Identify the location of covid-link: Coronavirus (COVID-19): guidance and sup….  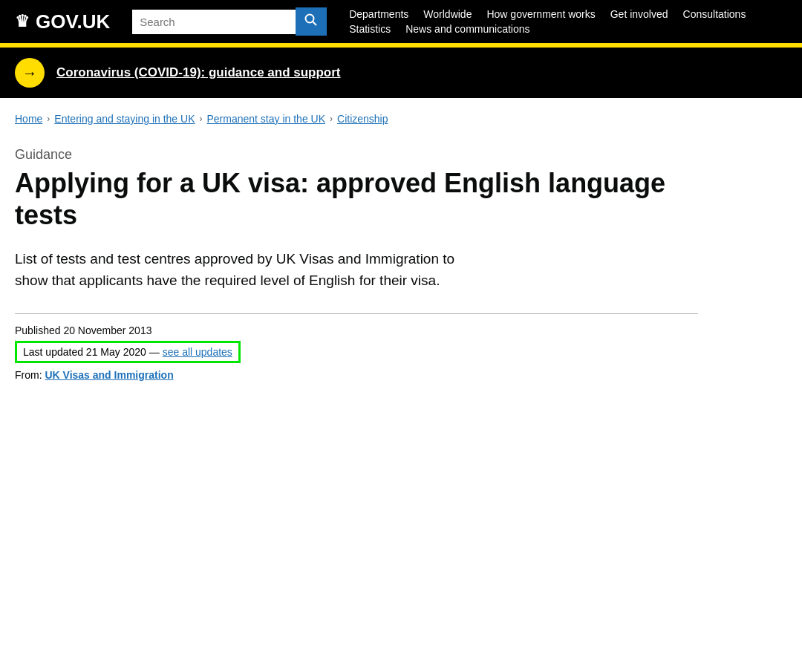
(199, 73).